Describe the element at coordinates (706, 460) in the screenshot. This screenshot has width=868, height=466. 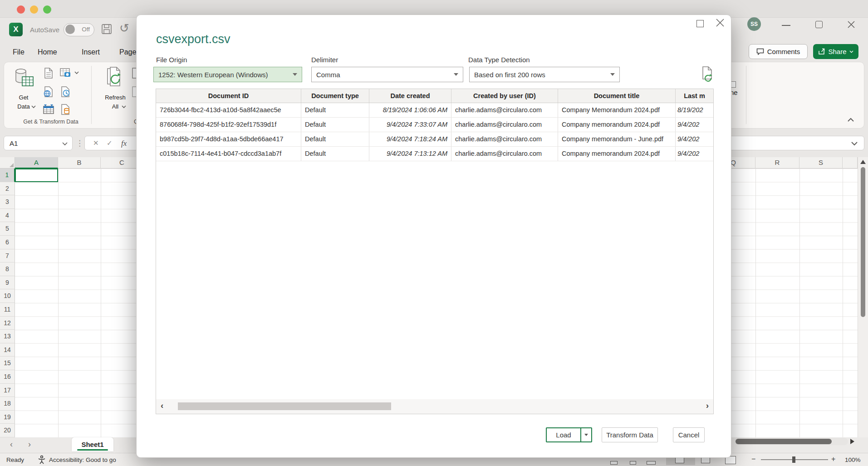
I see `page-layout-view-button` at that location.